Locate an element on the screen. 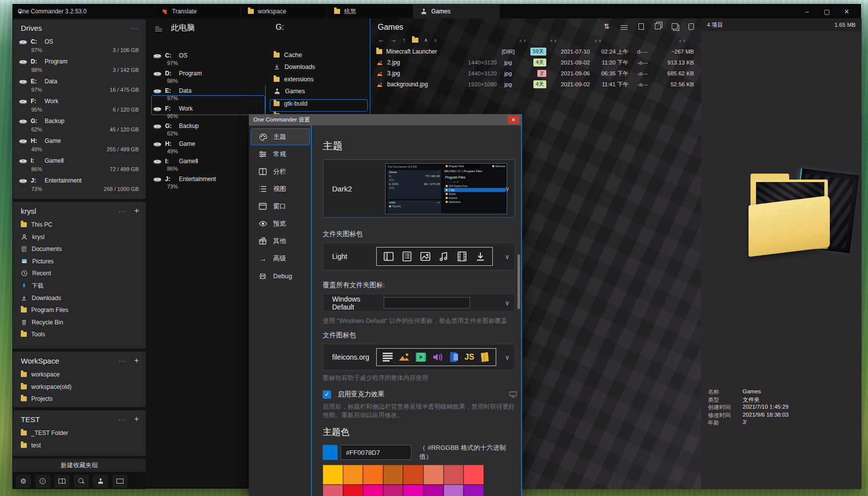 This screenshot has width=868, height=496. sort-chevrons-type: ∧∨ is located at coordinates (554, 41).